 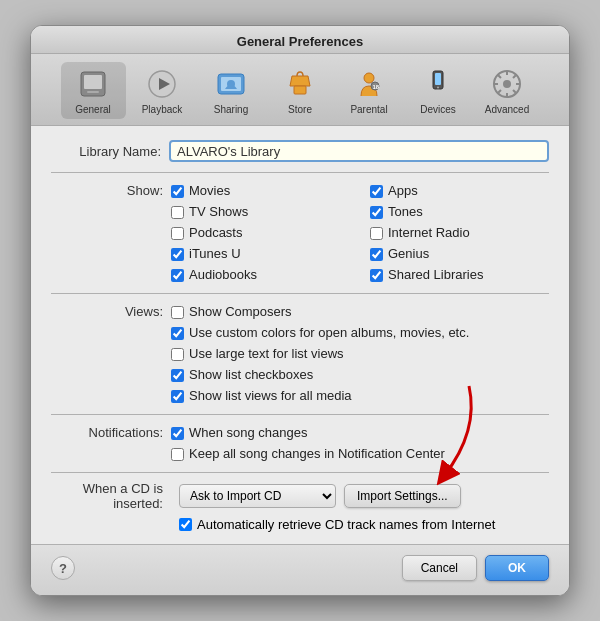 What do you see at coordinates (178, 454) in the screenshot?
I see `notif-keepallchanges-checkbox` at bounding box center [178, 454].